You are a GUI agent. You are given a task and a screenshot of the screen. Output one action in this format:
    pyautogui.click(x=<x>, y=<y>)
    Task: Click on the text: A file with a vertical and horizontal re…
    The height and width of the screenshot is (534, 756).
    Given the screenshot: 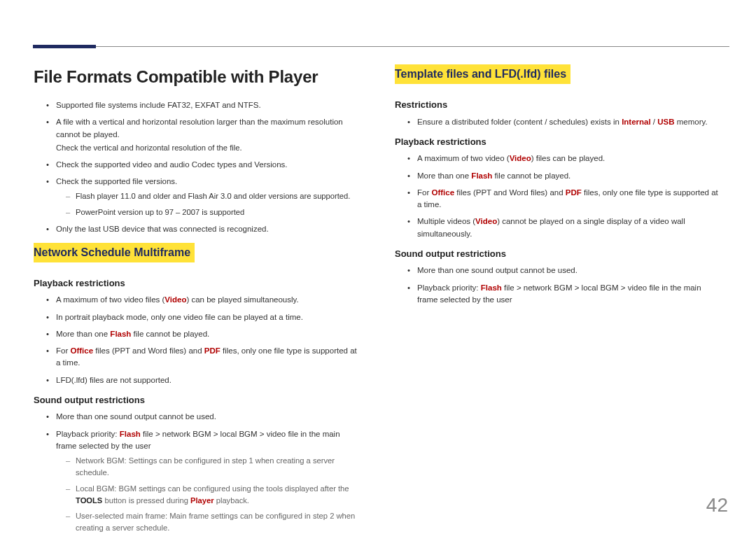 What is the action you would take?
    pyautogui.click(x=200, y=127)
    